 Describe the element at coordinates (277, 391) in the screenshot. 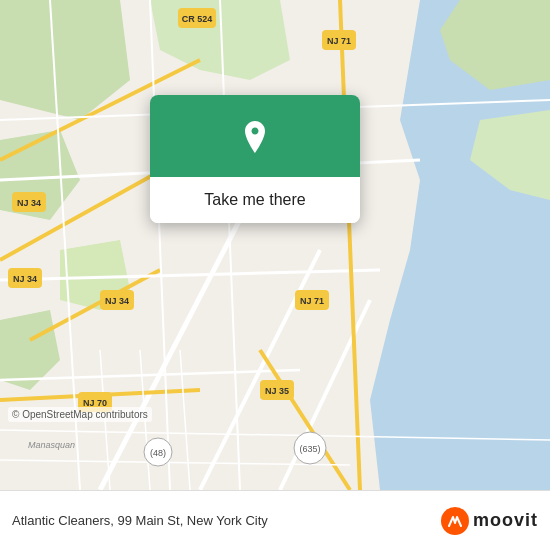

I see `svg-text: NJ 35` at that location.